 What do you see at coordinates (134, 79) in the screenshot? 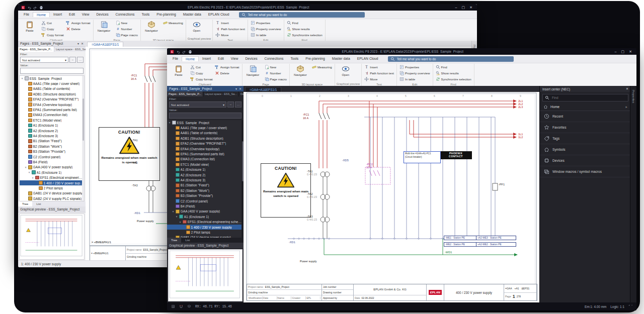
I see `schematic-label: 16 A` at bounding box center [134, 79].